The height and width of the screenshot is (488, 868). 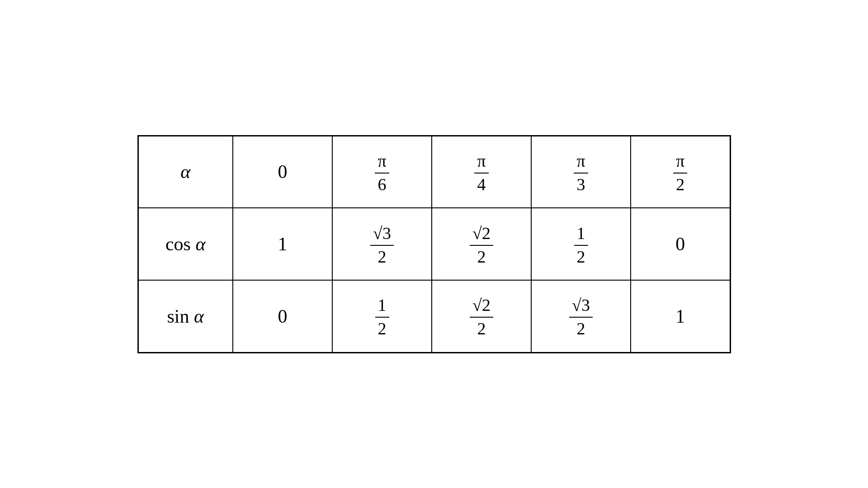 What do you see at coordinates (481, 172) in the screenshot?
I see `col3-header: π 4` at bounding box center [481, 172].